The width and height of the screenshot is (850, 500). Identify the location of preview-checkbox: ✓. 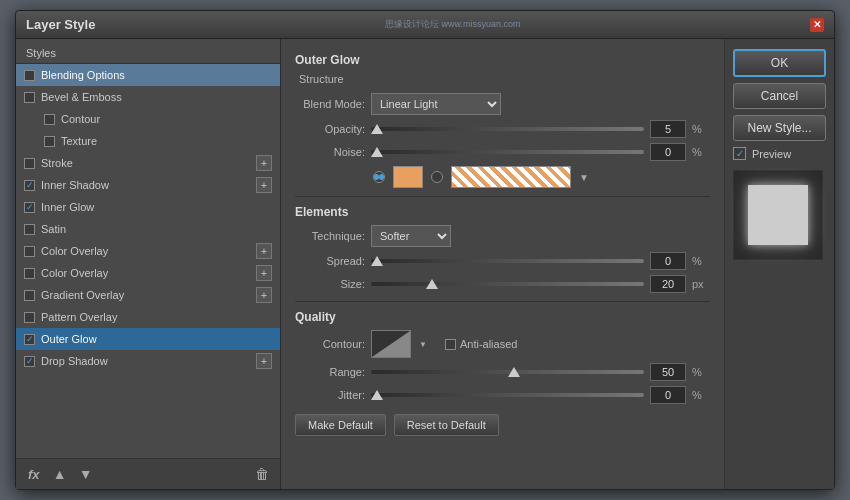
(740, 154).